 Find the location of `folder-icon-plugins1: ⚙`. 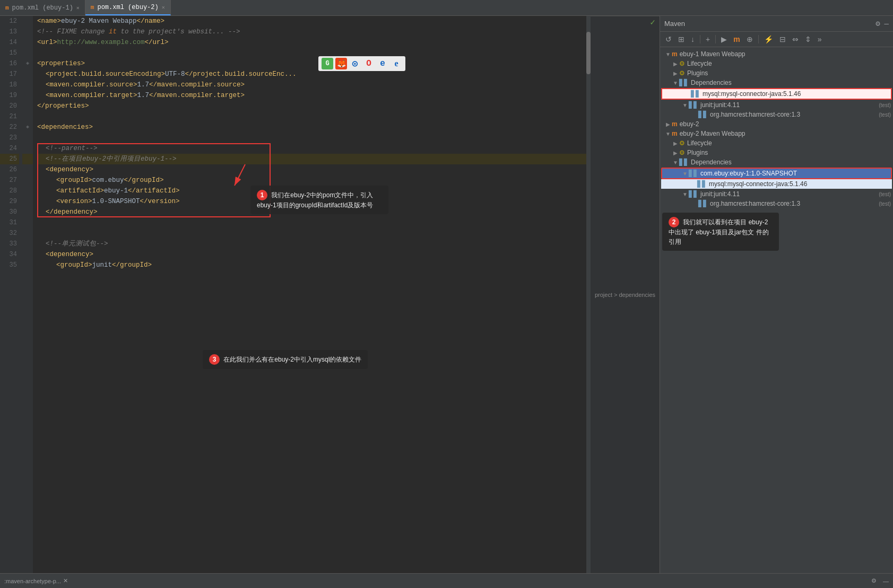

folder-icon-plugins1: ⚙ is located at coordinates (682, 73).